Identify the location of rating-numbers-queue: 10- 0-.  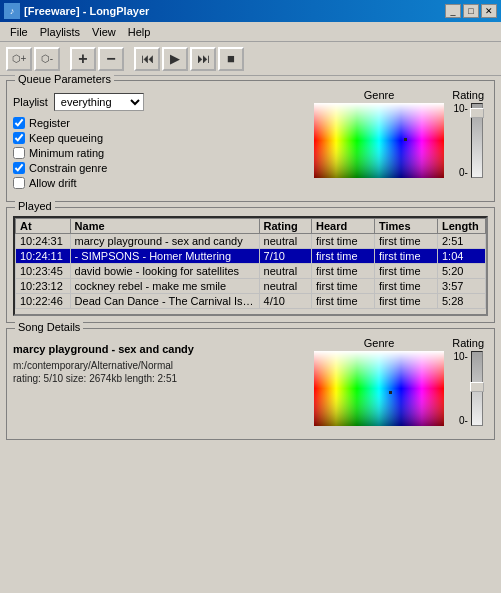
(460, 140).